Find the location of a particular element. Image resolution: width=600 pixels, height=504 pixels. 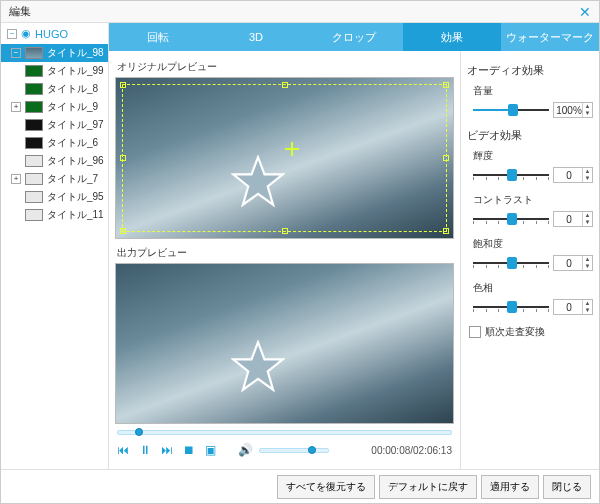

apply-button: 適用する is located at coordinates (510, 487).